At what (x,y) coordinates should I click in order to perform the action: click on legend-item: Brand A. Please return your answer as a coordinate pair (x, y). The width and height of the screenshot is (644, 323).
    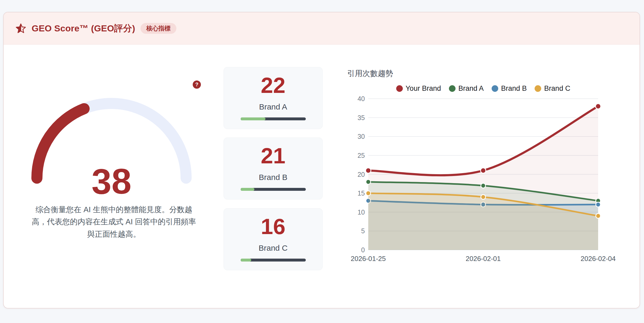
    Looking at the image, I should click on (466, 89).